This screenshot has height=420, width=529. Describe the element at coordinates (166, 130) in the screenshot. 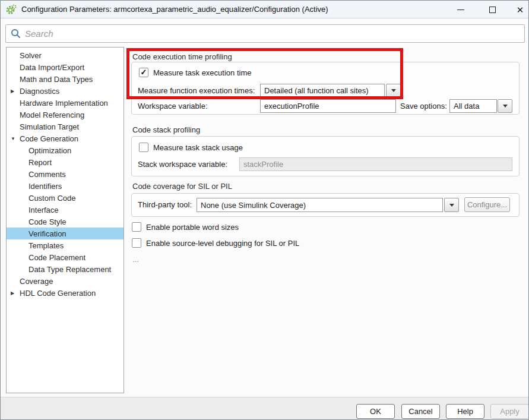

I see `section-header-code-stack-profiling: Code stack profiling` at that location.